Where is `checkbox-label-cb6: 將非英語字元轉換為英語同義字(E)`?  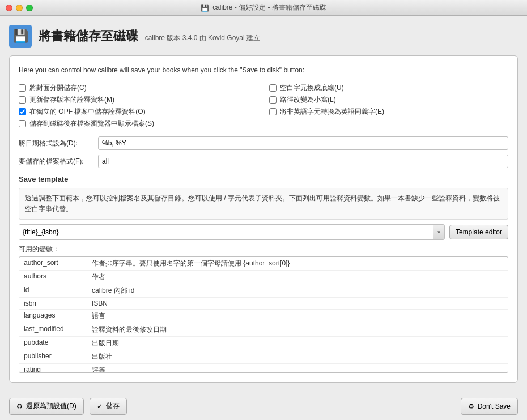
checkbox-label-cb6: 將非英語字元轉換為英語同義字(E) is located at coordinates (332, 112).